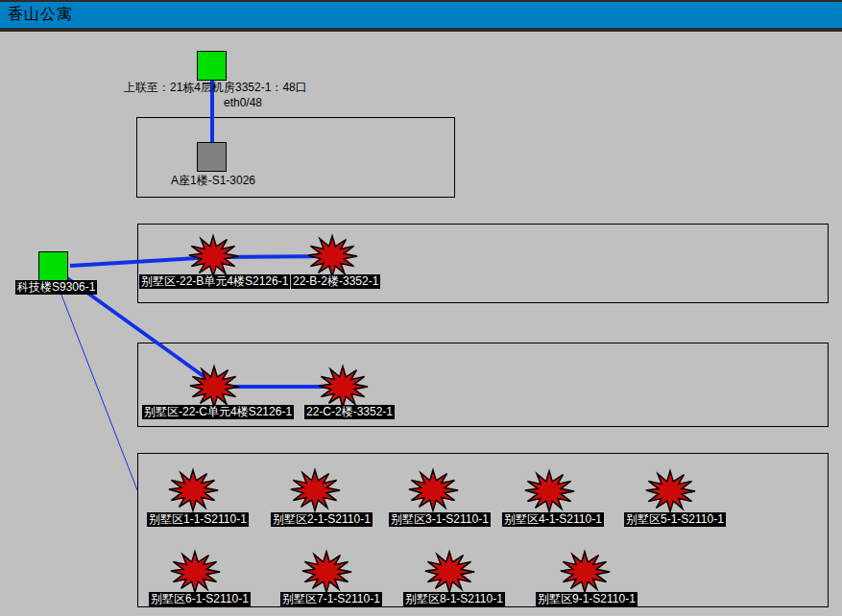 Image resolution: width=842 pixels, height=616 pixels. What do you see at coordinates (331, 599) in the screenshot?
I see `device-label-v7: 别墅区7-1-S2110-1` at bounding box center [331, 599].